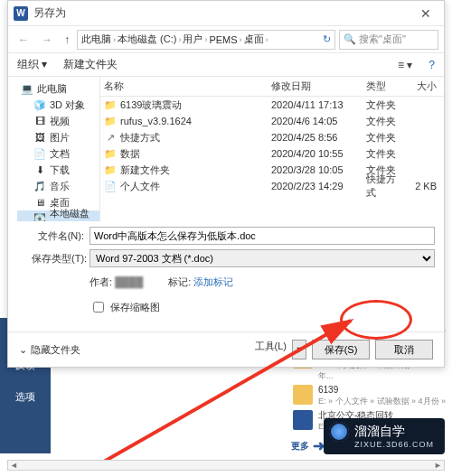 This screenshot has width=452, height=476. I want to click on toolbar: 组织 ▾ 新建文件夹 ≡ ▾ ?, so click(226, 65).